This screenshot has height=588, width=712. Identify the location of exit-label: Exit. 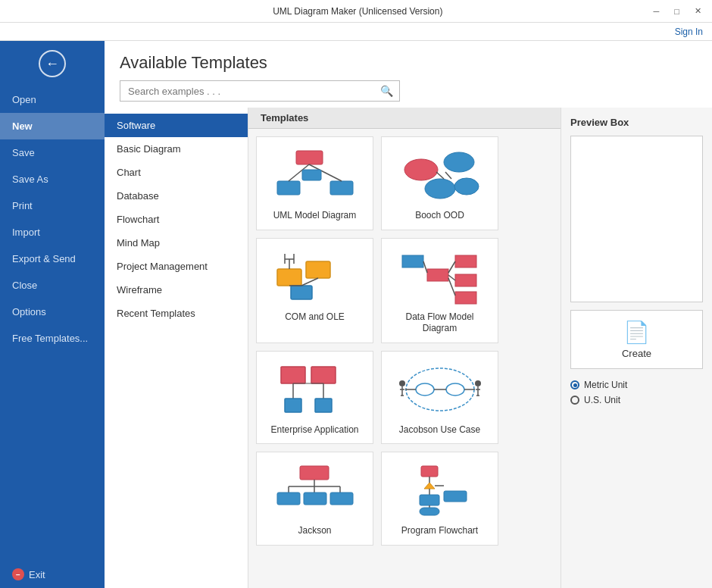
(37, 574).